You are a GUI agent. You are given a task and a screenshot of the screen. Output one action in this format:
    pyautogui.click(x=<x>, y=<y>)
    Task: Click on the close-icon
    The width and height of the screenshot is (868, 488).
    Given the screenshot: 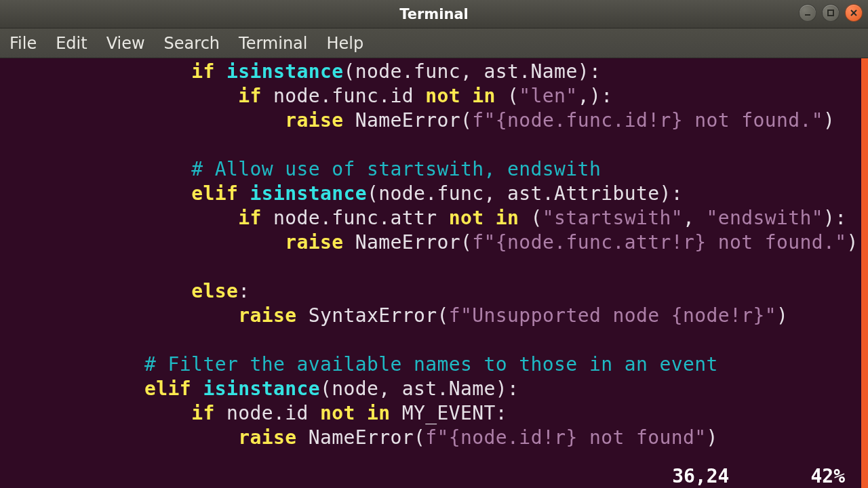 What is the action you would take?
    pyautogui.click(x=854, y=13)
    